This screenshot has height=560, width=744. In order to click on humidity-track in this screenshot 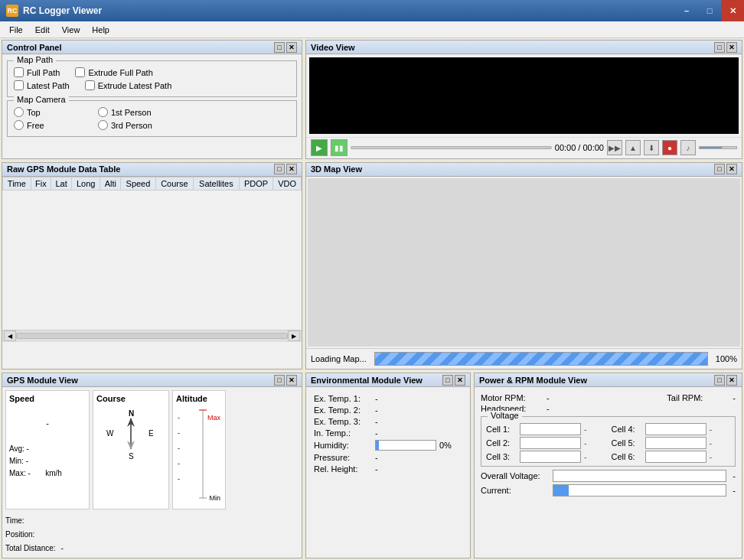, I will do `click(406, 445)`.